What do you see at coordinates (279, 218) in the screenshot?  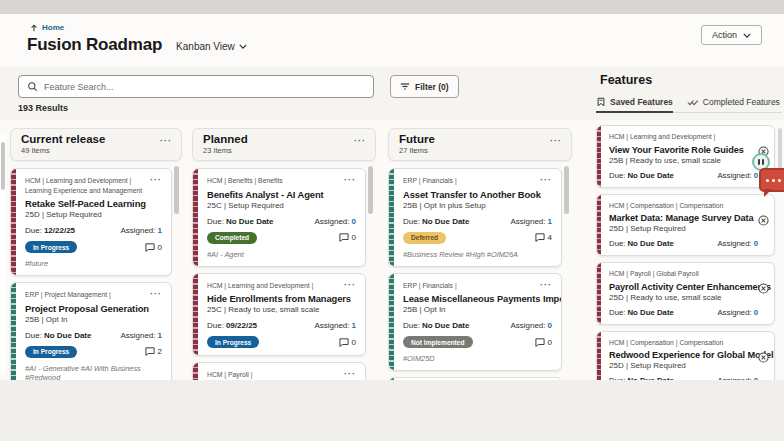 I see `feature-card: HCM | Benefits | Benefits··· Benefits An…` at bounding box center [279, 218].